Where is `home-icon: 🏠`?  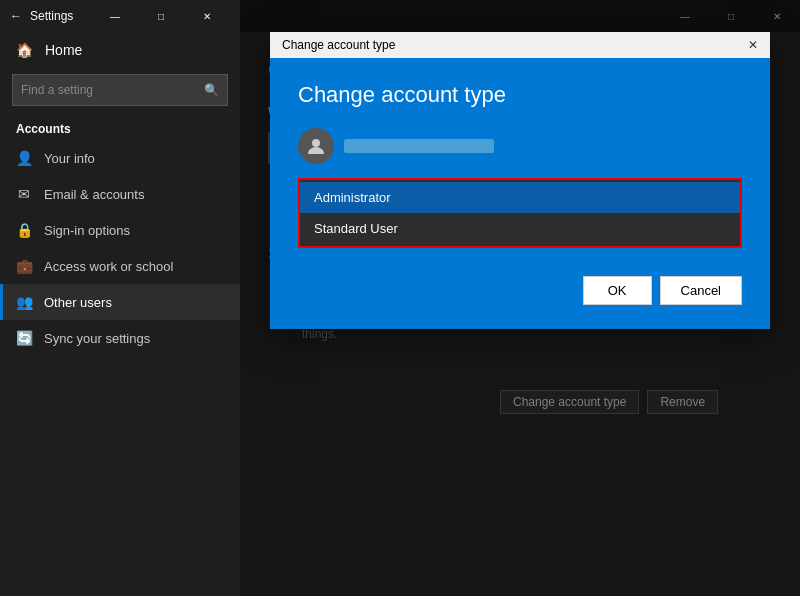
home-icon: 🏠 is located at coordinates (24, 50).